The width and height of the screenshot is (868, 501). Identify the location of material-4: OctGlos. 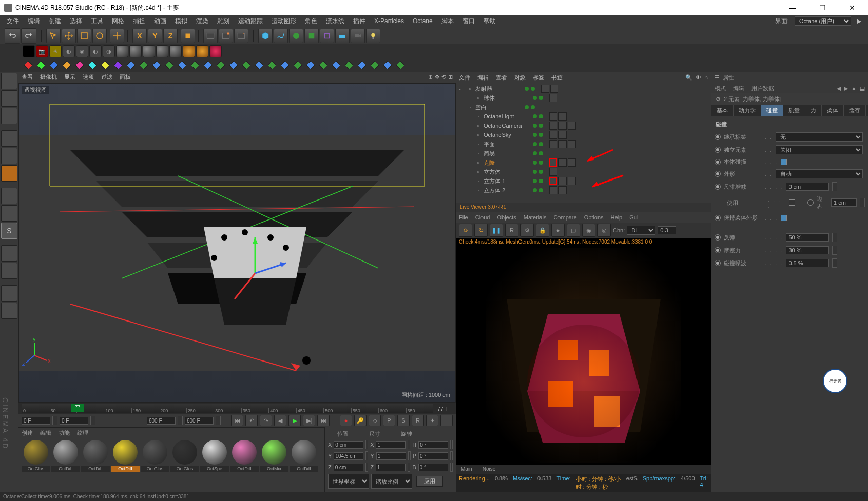
(155, 456).